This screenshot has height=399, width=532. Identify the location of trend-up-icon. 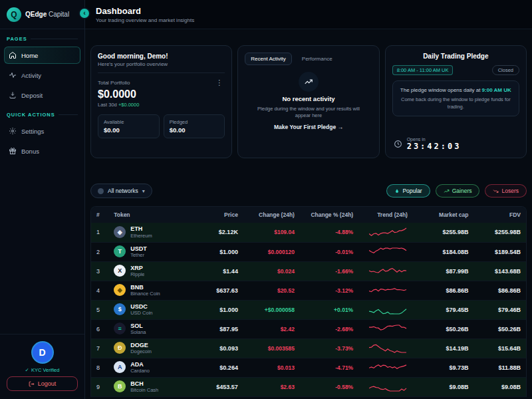
(447, 192).